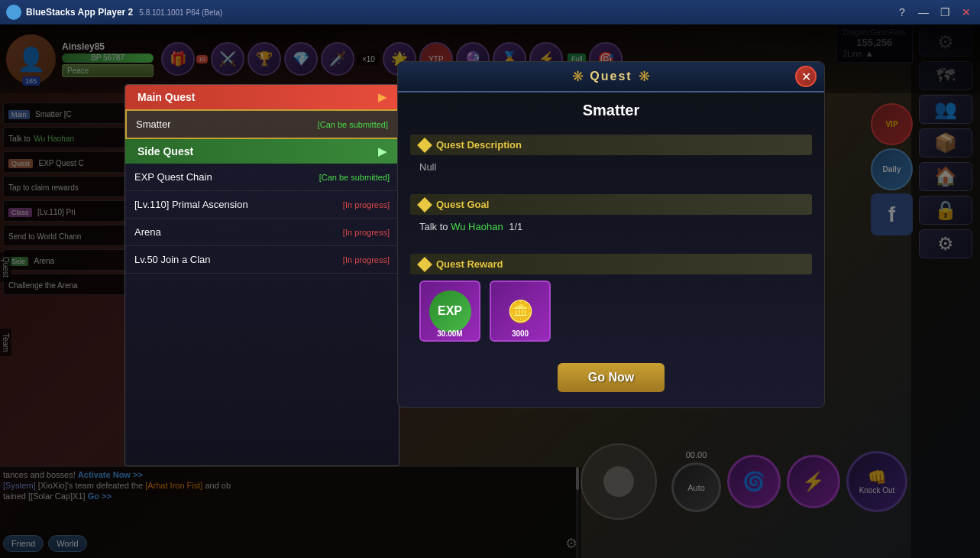 Image resolution: width=980 pixels, height=558 pixels. What do you see at coordinates (154, 124) in the screenshot?
I see `quest-smatter-name: Smatter` at bounding box center [154, 124].